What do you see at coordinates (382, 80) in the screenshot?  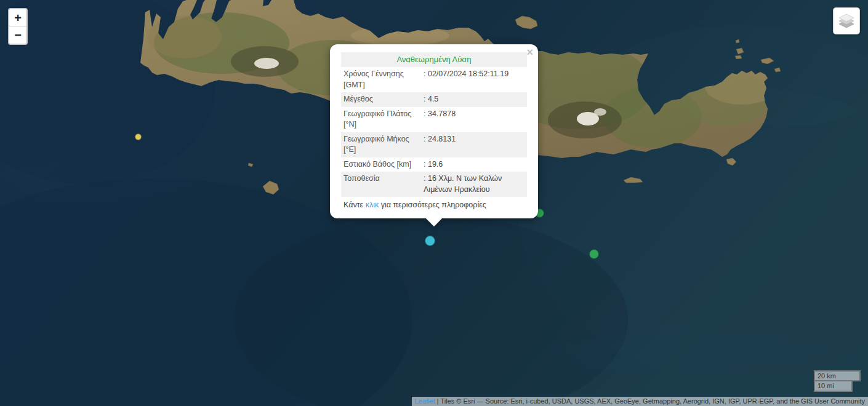 I see `row-label: Χρόνος Γέννησης [GMT]` at bounding box center [382, 80].